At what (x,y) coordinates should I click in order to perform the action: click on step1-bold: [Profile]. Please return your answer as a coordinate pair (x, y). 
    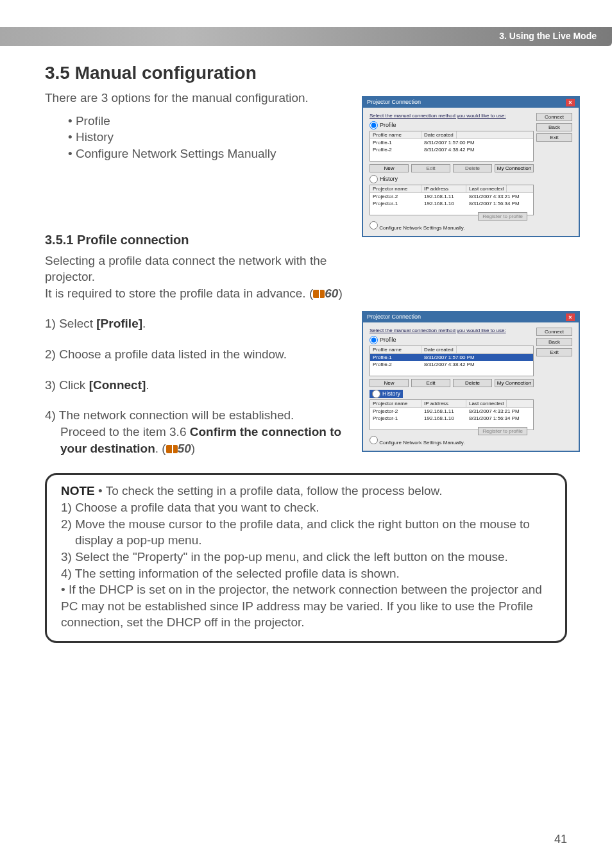
    Looking at the image, I should click on (119, 323).